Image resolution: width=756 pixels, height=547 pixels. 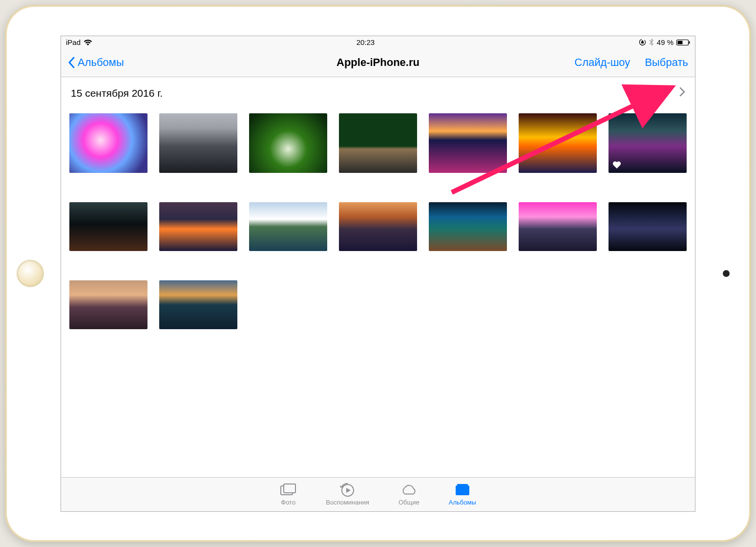 What do you see at coordinates (462, 502) in the screenshot?
I see `tab-label: Альбомы` at bounding box center [462, 502].